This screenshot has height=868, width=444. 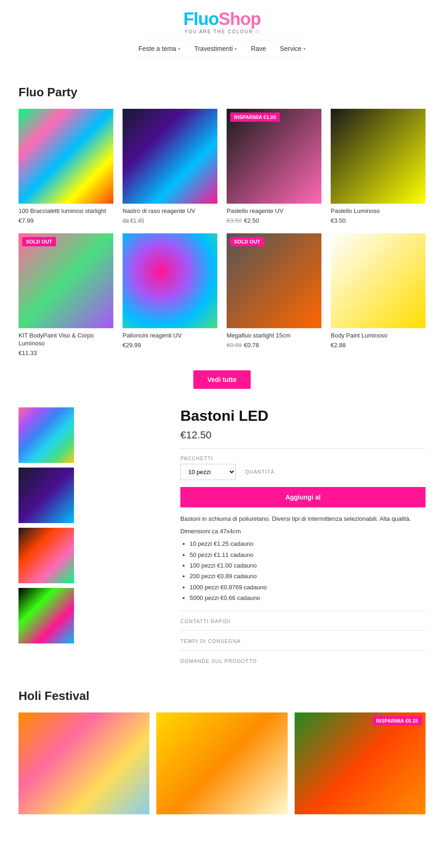 What do you see at coordinates (258, 49) in the screenshot?
I see `nav-rave: Rave` at bounding box center [258, 49].